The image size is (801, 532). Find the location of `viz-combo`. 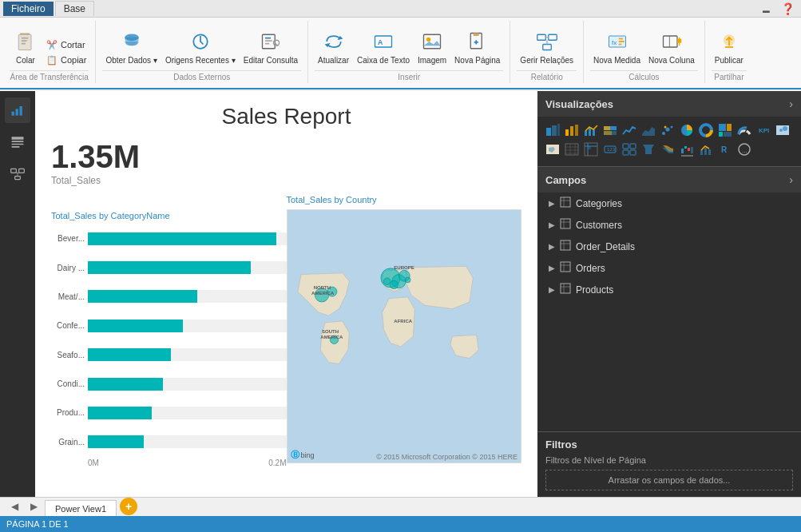

viz-combo is located at coordinates (706, 149).